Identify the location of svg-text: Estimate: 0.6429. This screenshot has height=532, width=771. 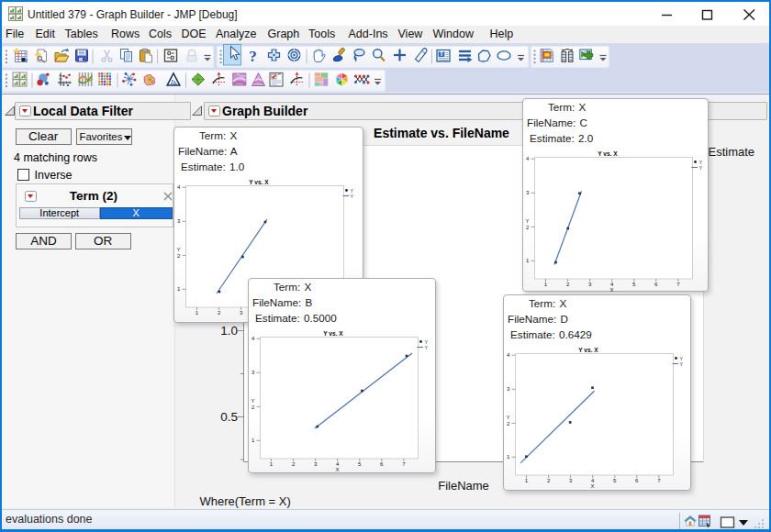
(551, 334).